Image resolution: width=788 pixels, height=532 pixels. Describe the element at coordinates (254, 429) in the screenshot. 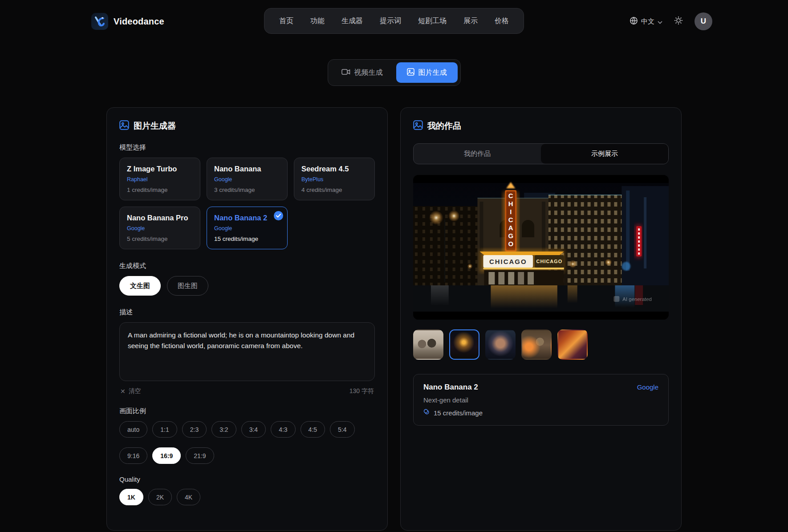

I see `ratio-3-4: 3:4` at that location.